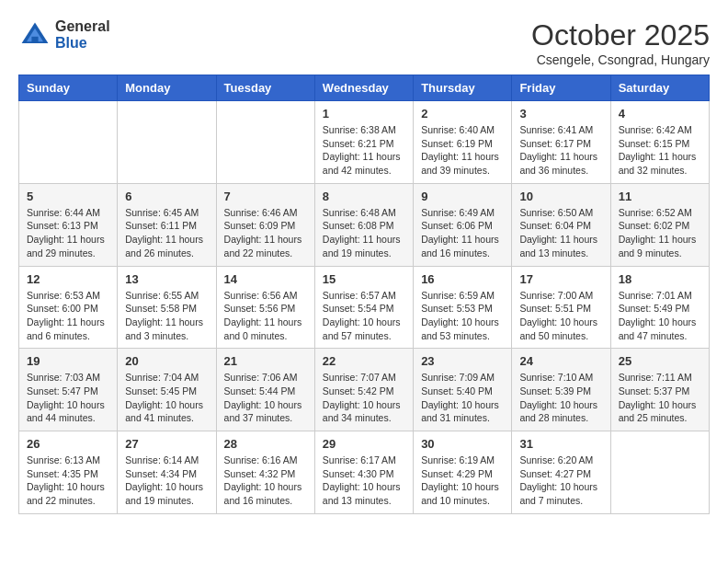 The image size is (728, 563). Describe the element at coordinates (64, 35) in the screenshot. I see `logo: General Blue` at that location.